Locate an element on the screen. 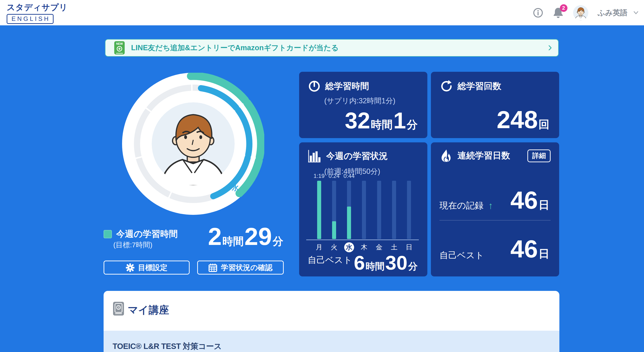 The image size is (644, 352). calendar-icon is located at coordinates (213, 268).